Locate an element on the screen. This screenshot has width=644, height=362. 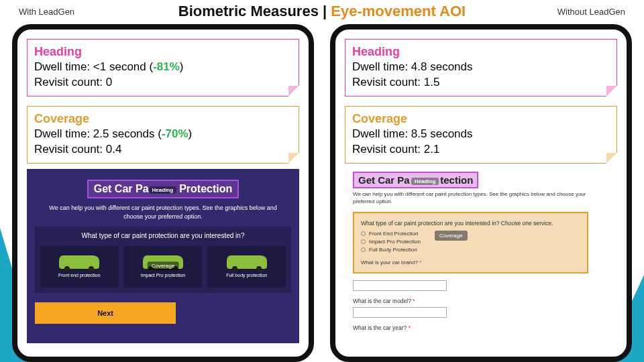
aoi-heading-box: Get Car PaHeadingtection is located at coordinates (416, 180).